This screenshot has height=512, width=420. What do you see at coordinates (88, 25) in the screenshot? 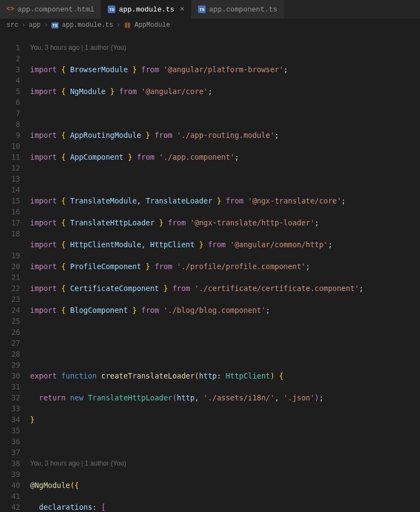
I see `crumb-file: app.module.ts` at bounding box center [88, 25].